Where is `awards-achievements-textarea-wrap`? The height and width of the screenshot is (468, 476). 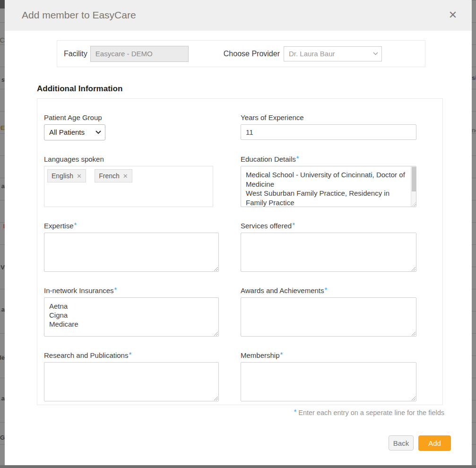 awards-achievements-textarea-wrap is located at coordinates (329, 317).